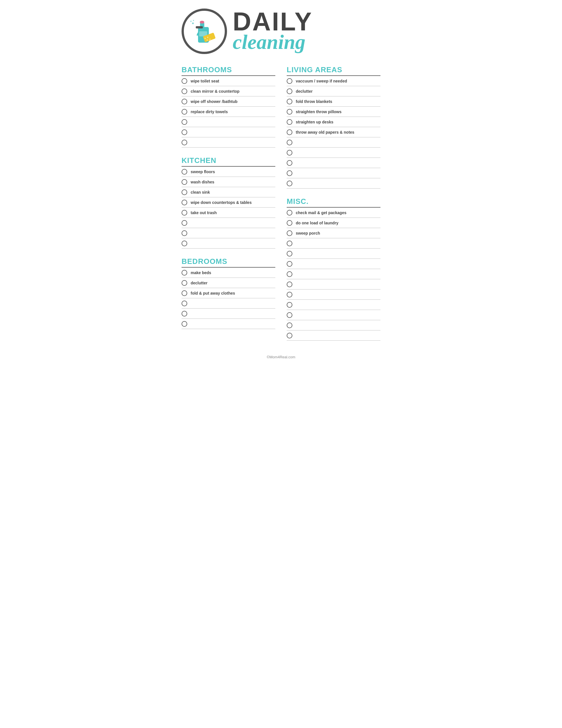 Image resolution: width=562 pixels, height=728 pixels. I want to click on item-text: take out trash, so click(204, 213).